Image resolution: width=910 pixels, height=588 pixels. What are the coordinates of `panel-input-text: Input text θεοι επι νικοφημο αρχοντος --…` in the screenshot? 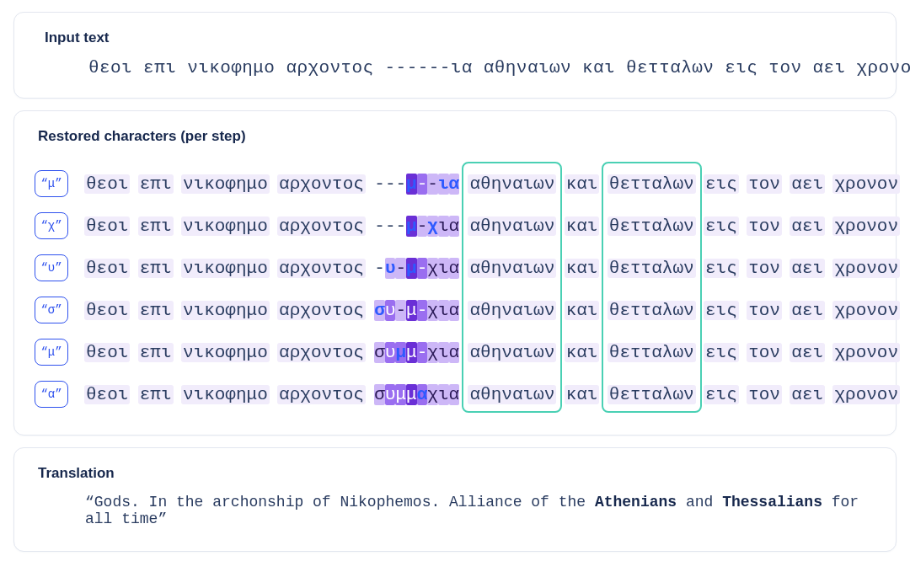 It's located at (455, 56).